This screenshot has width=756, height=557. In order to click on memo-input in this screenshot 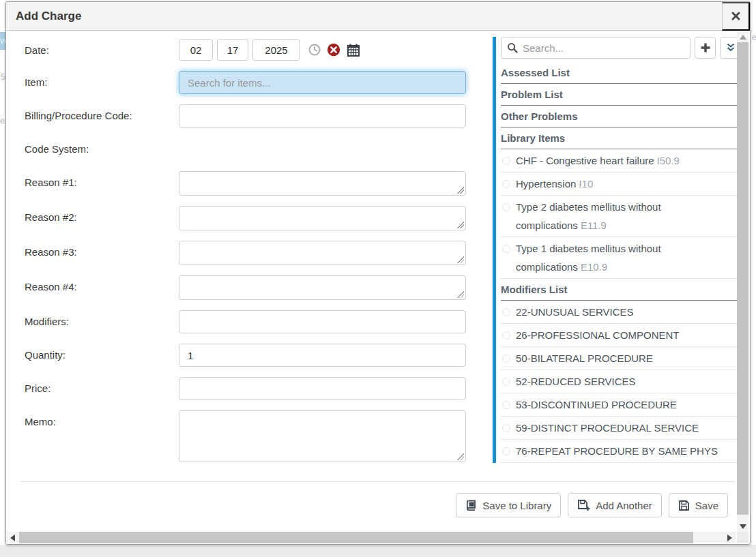, I will do `click(322, 436)`.